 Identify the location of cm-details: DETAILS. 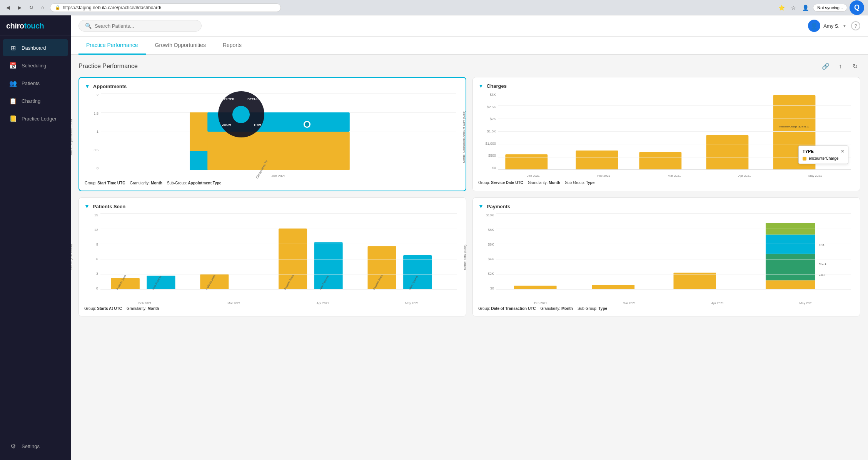
(254, 99).